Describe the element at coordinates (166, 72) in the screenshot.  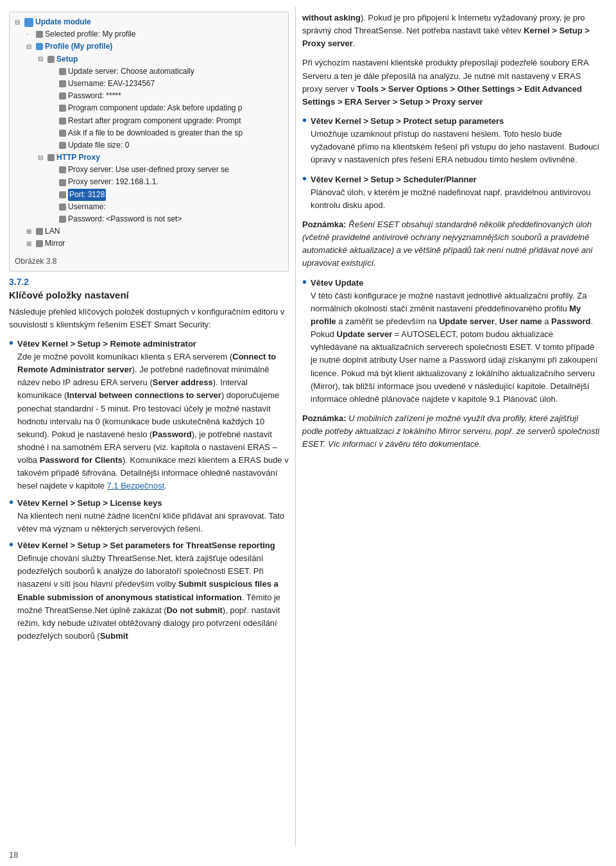
I see `tree-item: Update server: Choose automatically` at that location.